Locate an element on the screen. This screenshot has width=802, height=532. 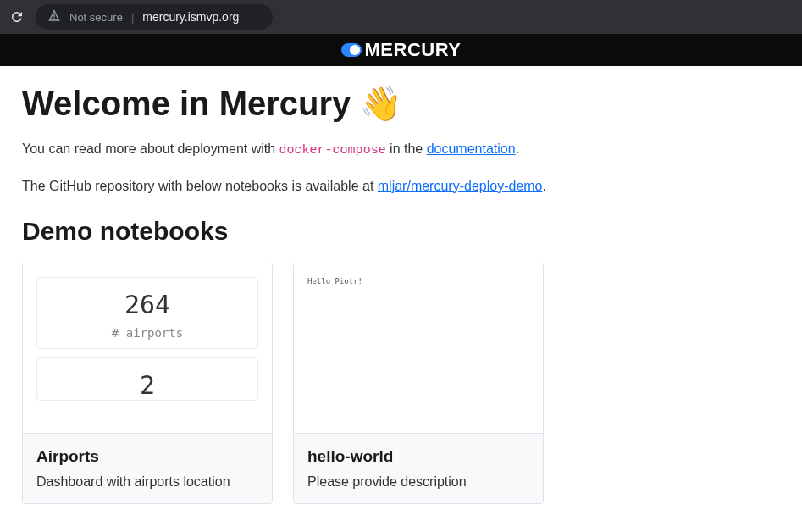
not-secure-label: Not secure is located at coordinates (97, 17).